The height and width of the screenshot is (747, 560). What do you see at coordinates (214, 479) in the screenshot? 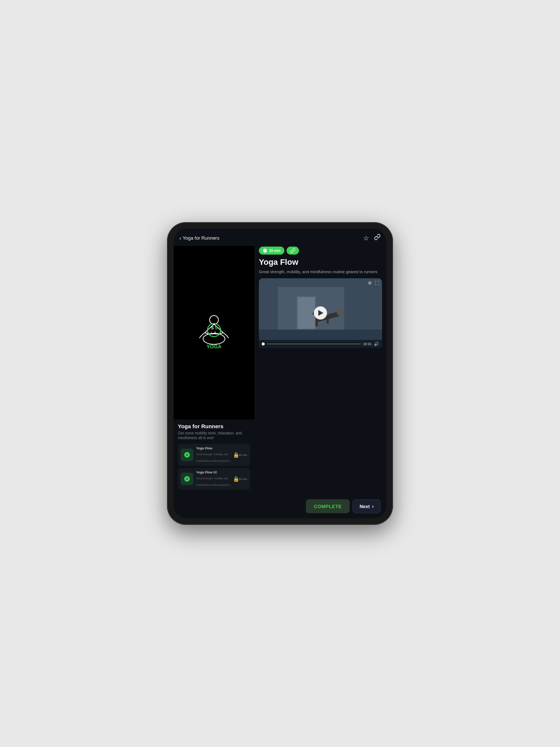
I see `workout-list-item-2: Yoga Flow #2 Great strength, mobility, a…` at bounding box center [214, 479].